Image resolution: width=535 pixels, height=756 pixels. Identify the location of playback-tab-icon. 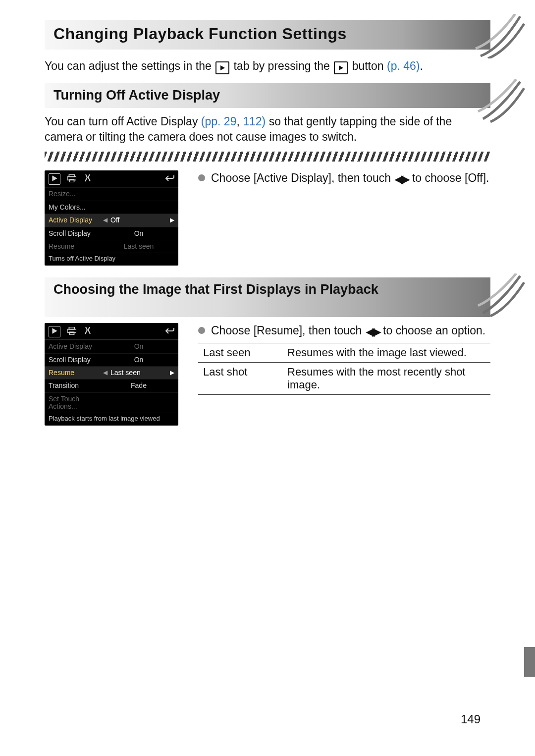
(222, 68).